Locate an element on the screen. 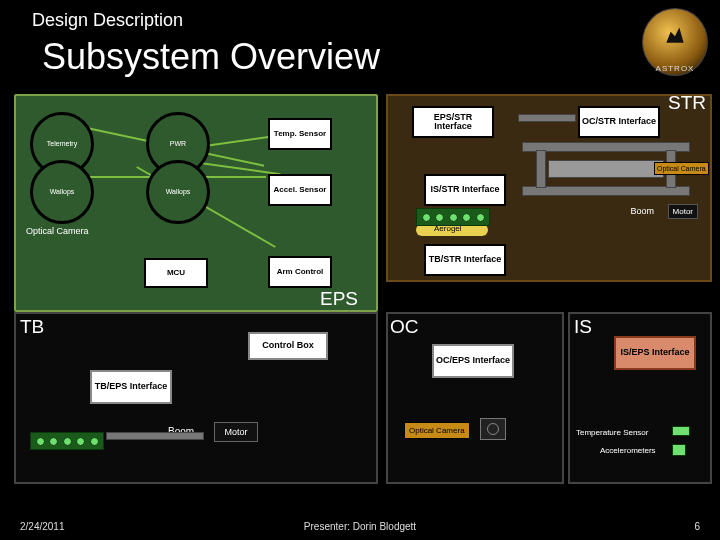 This screenshot has width=720, height=540. footer-presenter: Presenter: Dorin Blodgett is located at coordinates (360, 526).